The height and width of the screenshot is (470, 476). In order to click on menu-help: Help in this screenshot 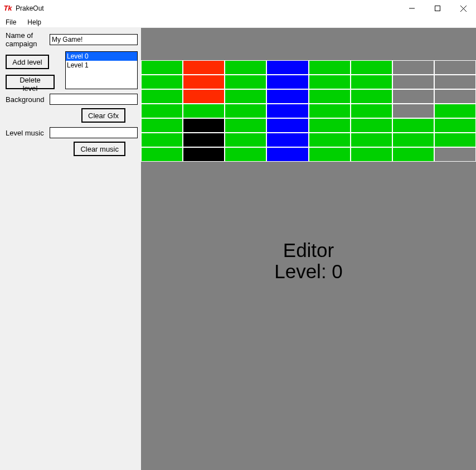, I will do `click(35, 22)`.